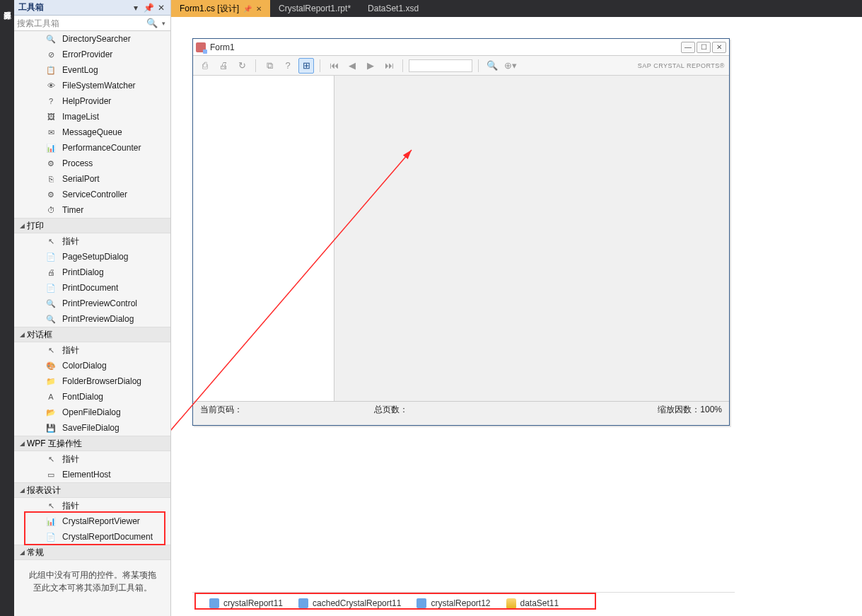  What do you see at coordinates (92, 412) in the screenshot?
I see `toolbox-item: 📂OpenFileDialog` at bounding box center [92, 412].